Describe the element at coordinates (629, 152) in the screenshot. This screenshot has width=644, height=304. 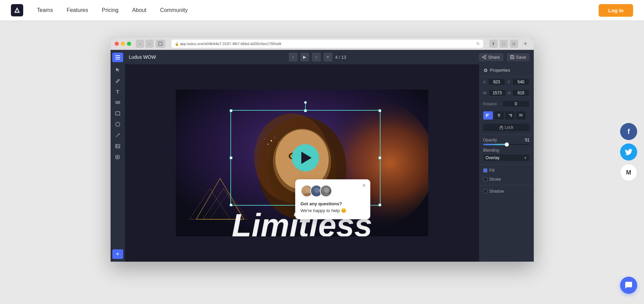
I see `twitter-icon` at that location.